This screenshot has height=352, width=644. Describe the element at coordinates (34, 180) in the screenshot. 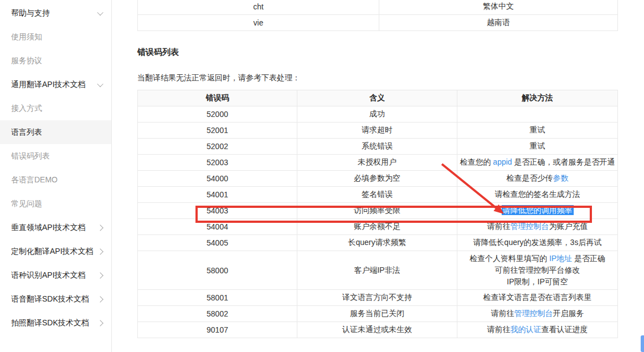

I see `sidebar-item-label: 各语言DEMO` at that location.